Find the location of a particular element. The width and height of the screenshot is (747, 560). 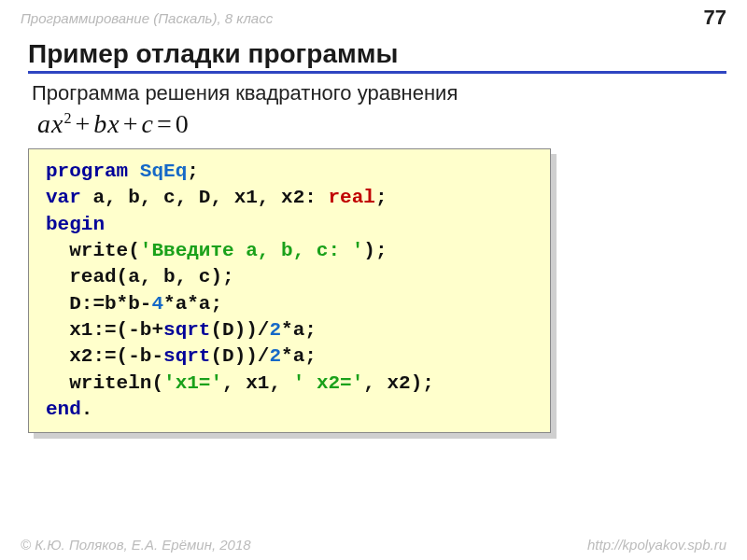

eq-zero: 0 is located at coordinates (183, 123).